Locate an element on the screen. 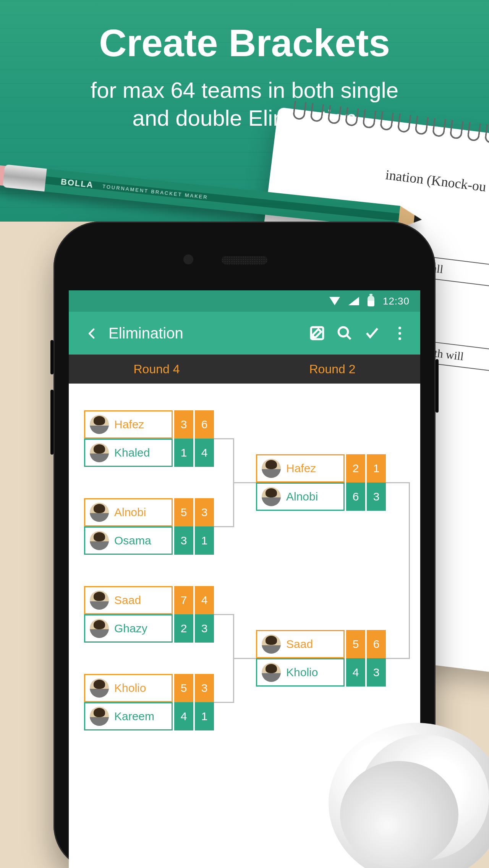 This screenshot has width=489, height=868. confirm-button is located at coordinates (372, 333).